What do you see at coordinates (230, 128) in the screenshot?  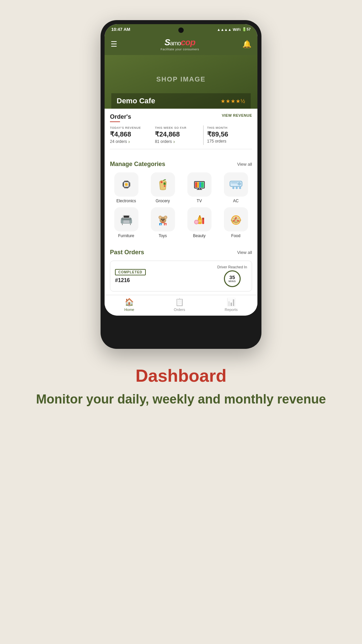 I see `revenue-label-month: THIS MONTH` at bounding box center [230, 128].